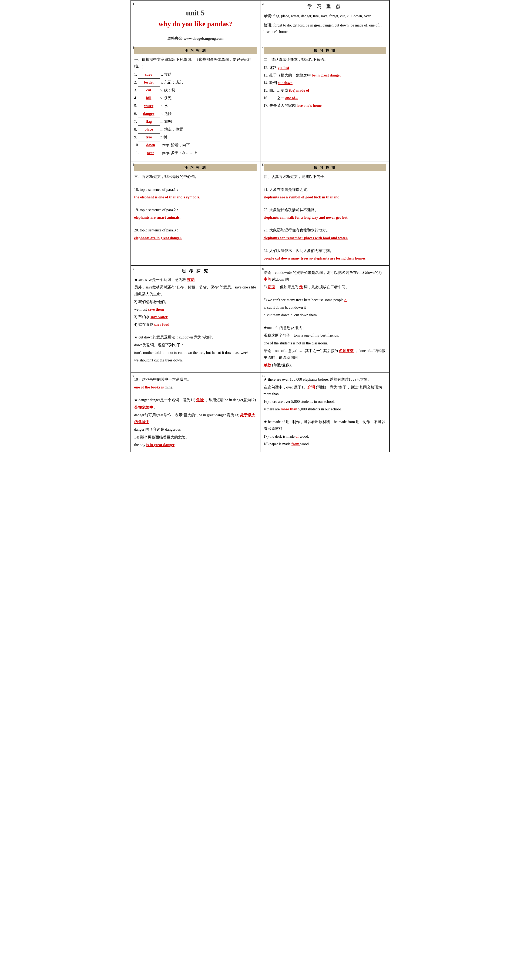 The width and height of the screenshot is (520, 980). I want to click on cell-10-p4: = there are more than 5,000 students in …, so click(325, 409).